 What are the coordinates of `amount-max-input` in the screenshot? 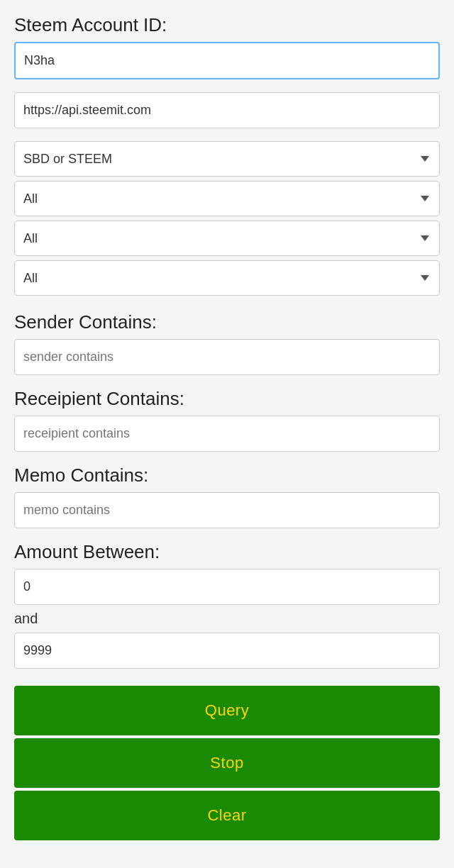 It's located at (227, 651).